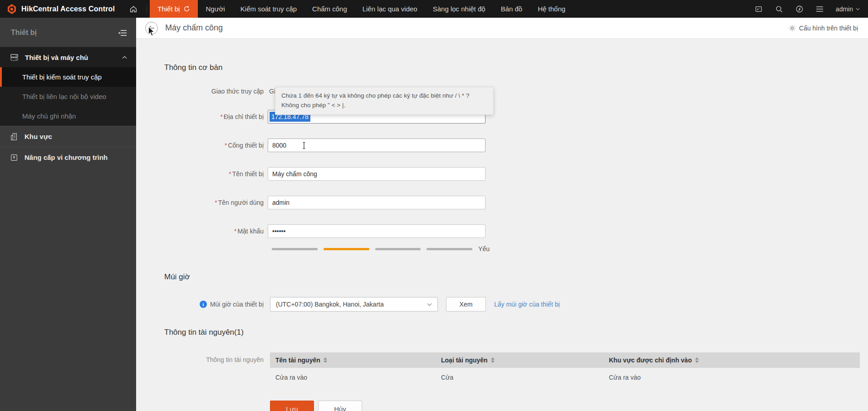 The height and width of the screenshot is (411, 868). I want to click on back-button, so click(152, 28).